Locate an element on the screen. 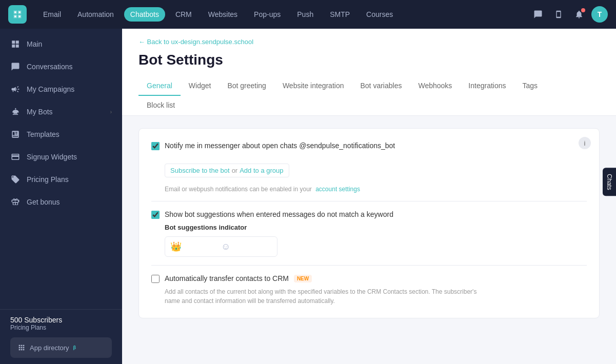  tab-integrations: Integrations is located at coordinates (487, 86).